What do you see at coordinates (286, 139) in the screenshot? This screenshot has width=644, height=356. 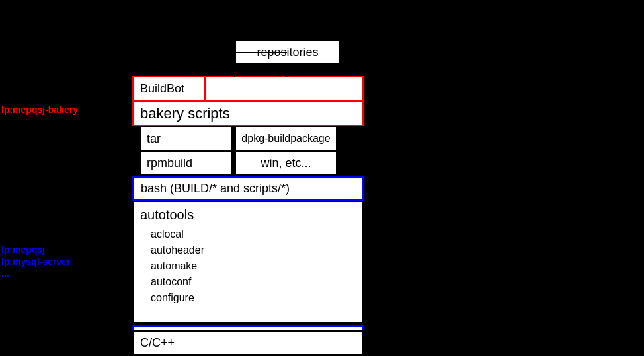 I see `box-dpkg: dpkg-buildpackage` at bounding box center [286, 139].